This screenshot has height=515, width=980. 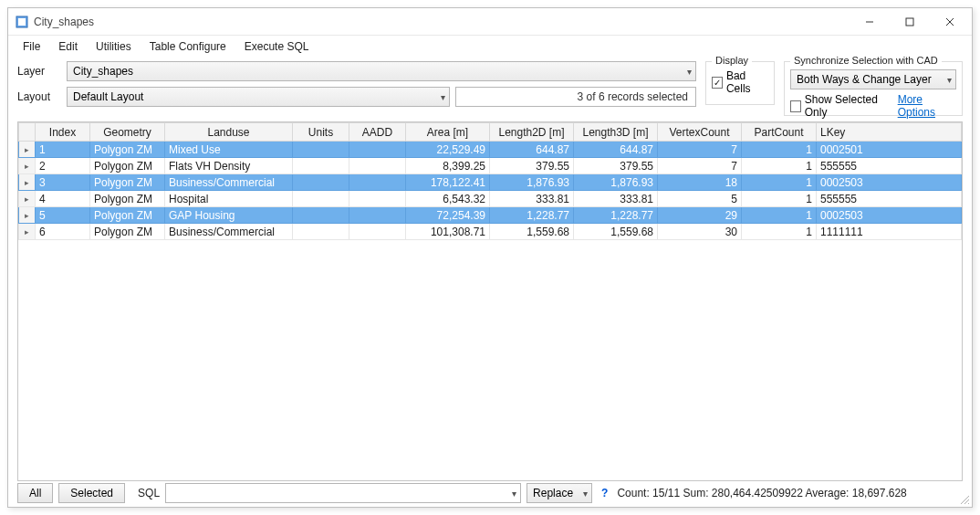 I want to click on cell-vertexcount: 29, so click(x=700, y=215).